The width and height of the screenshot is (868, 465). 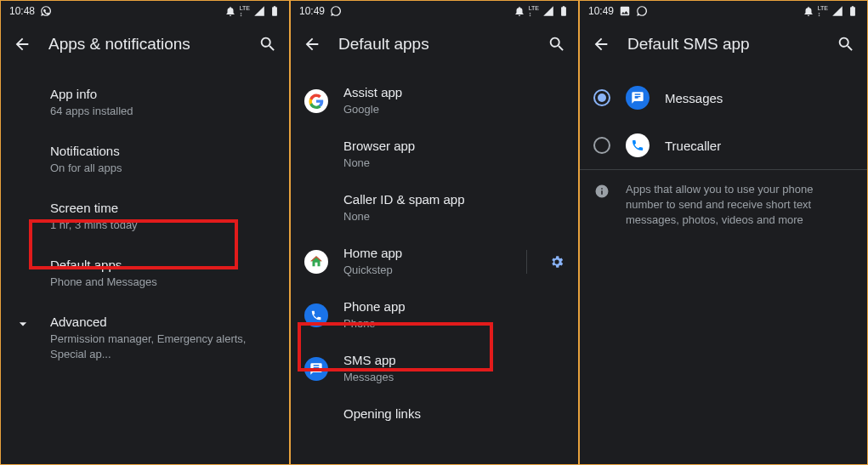 I want to click on info-row: Apps that allow you to use your phone nu…, so click(x=723, y=205).